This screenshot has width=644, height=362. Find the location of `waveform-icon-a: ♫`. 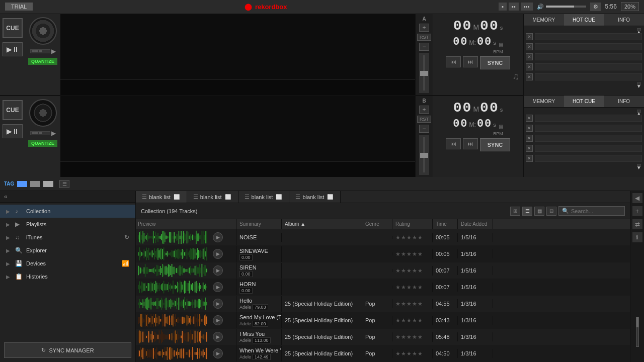

waveform-icon-a: ♫ is located at coordinates (516, 76).